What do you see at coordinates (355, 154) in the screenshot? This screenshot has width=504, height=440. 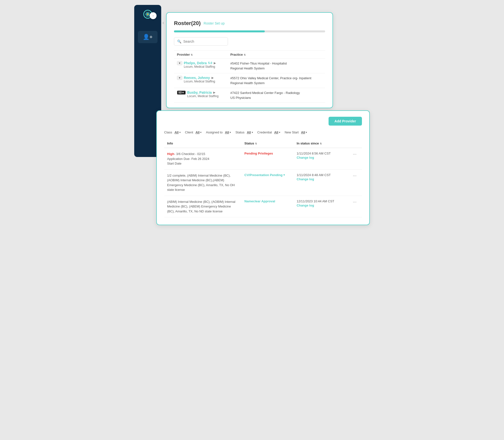 I see `more-options-button-0: ···` at bounding box center [355, 154].